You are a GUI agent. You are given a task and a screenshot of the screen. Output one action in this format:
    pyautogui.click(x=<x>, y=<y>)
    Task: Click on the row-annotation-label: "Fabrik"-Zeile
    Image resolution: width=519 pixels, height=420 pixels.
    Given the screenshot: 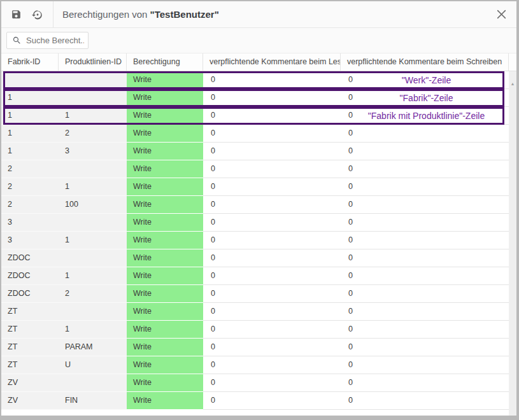 What is the action you would take?
    pyautogui.click(x=427, y=98)
    